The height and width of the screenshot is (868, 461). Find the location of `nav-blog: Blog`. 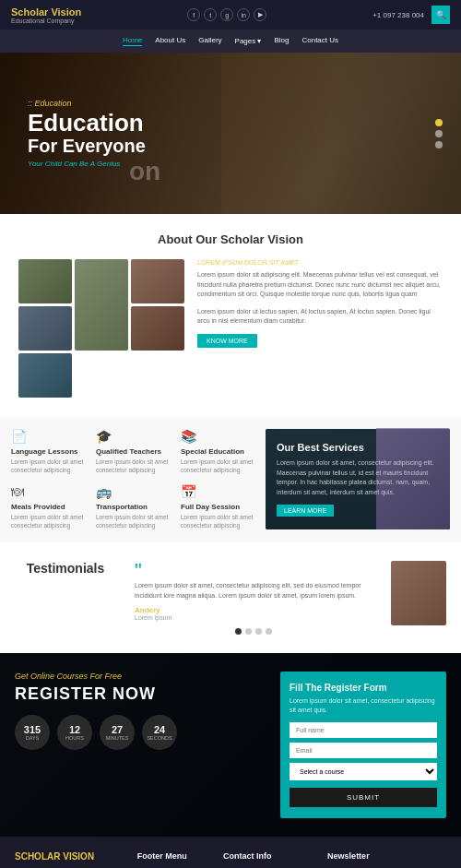

nav-blog: Blog is located at coordinates (281, 41).